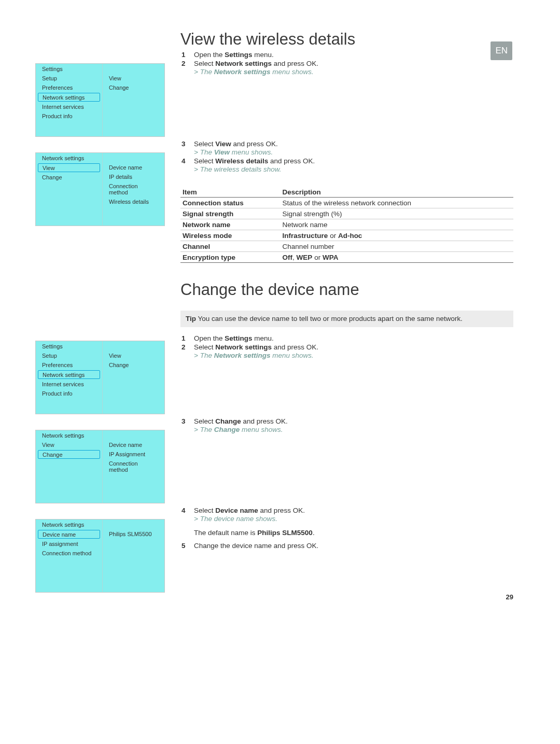 This screenshot has width=560, height=744. Describe the element at coordinates (354, 545) in the screenshot. I see `step-text: Change the device name and press OK.` at that location.